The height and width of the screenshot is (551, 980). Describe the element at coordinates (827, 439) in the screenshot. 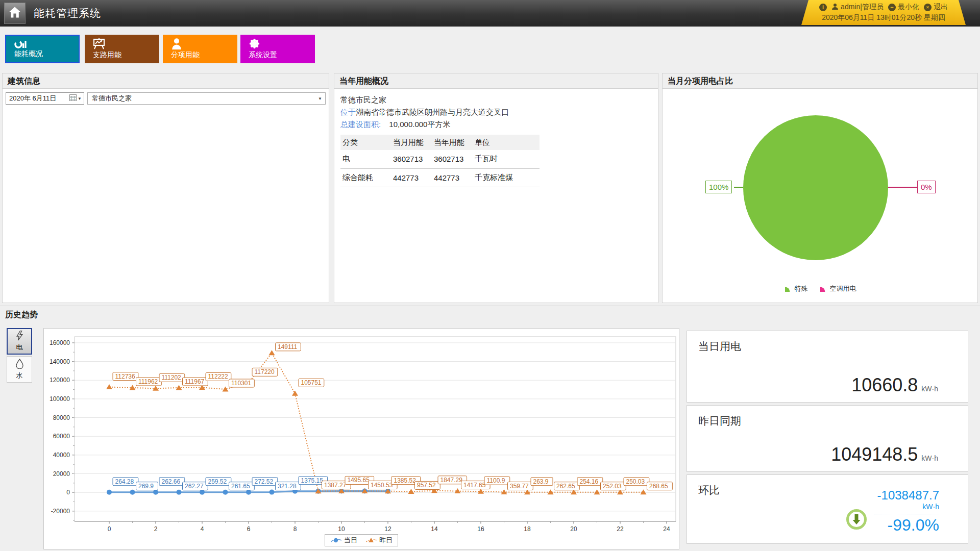

I see `card-yesterday-usage: 昨日同期 1049148.5kW·h` at that location.